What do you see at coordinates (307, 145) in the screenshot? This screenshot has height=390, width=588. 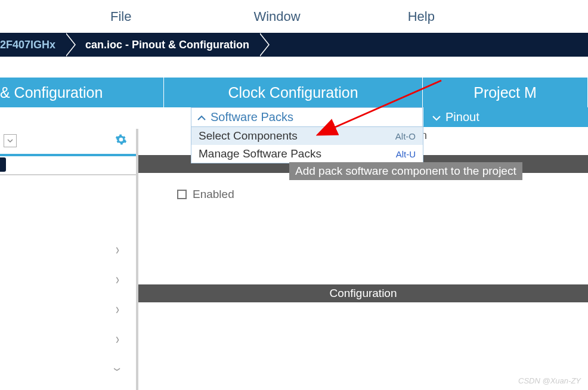 I see `software-packs-menu: Select Components Alt-O Manage Software …` at bounding box center [307, 145].